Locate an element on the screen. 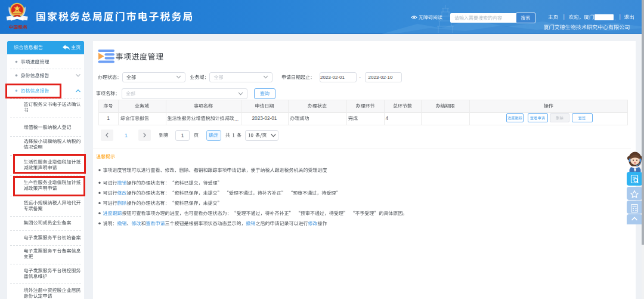  svg-text: 2023-02-10 is located at coordinates (380, 78).